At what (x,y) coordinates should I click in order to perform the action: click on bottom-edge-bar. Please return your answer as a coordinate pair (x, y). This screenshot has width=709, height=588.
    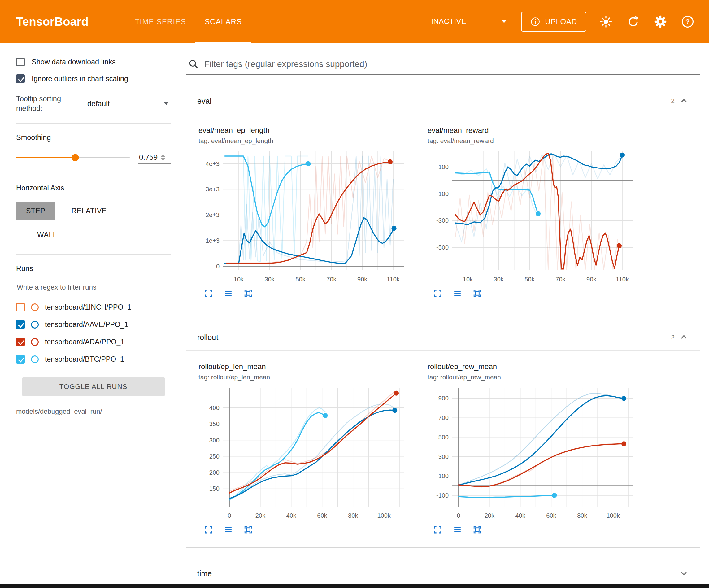
    Looking at the image, I should click on (354, 586).